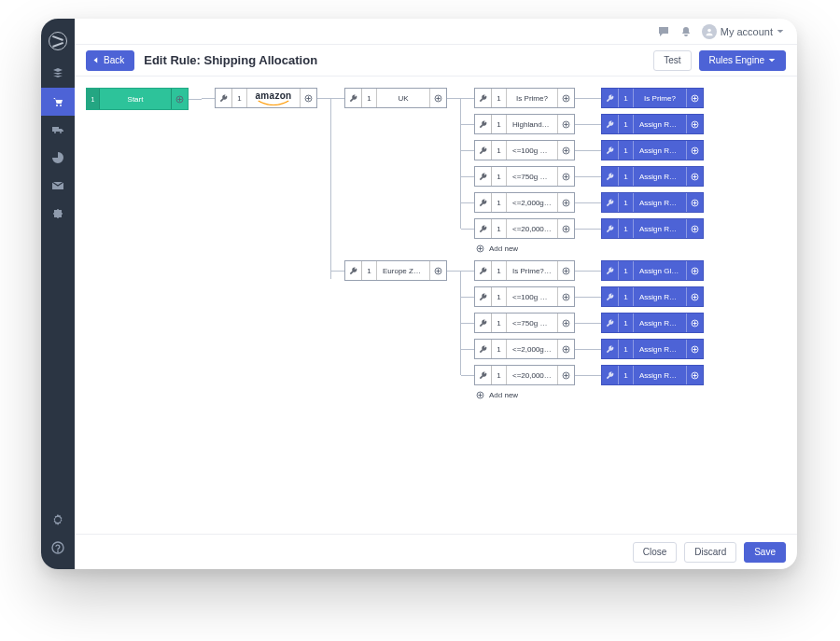 The width and height of the screenshot is (840, 641). I want to click on action-node: 1 Assign Review Shipping ..., so click(652, 124).